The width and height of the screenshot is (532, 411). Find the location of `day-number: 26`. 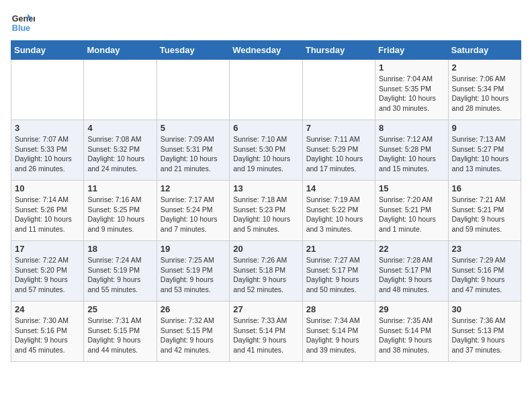

day-number: 26 is located at coordinates (193, 309).